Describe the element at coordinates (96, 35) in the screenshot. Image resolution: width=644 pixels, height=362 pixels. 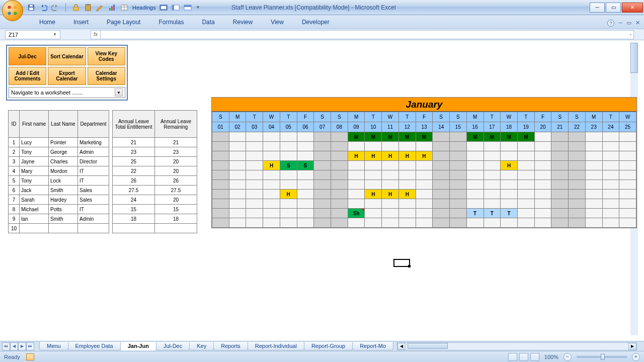
I see `fx-button: fx` at that location.